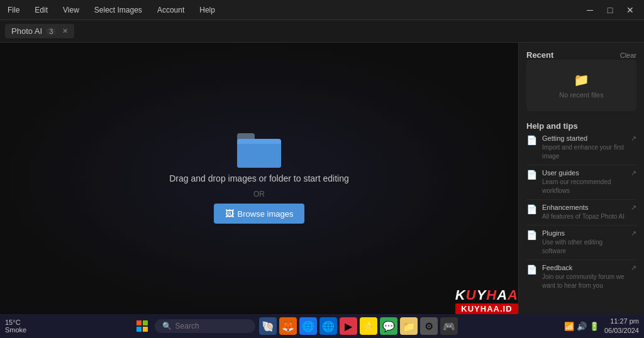 This screenshot has height=338, width=644. I want to click on help-item-getting-started: 📄 Getting started Import and enhance you…, so click(581, 148).